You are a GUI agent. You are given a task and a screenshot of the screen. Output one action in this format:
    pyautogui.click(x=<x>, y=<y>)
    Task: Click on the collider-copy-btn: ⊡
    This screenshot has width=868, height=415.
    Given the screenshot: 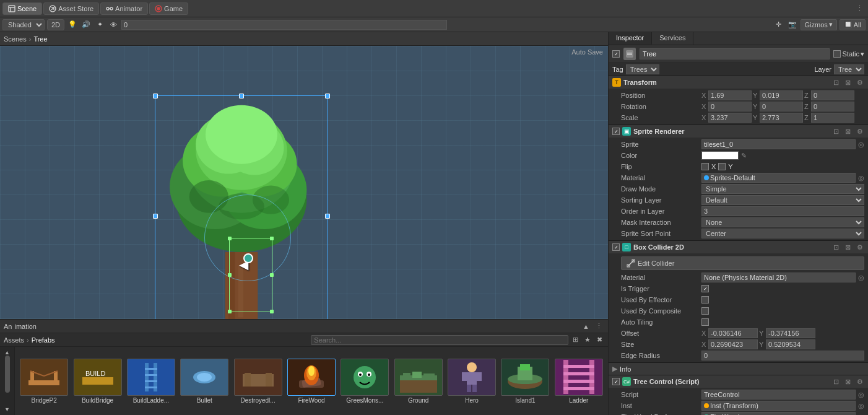 What is the action you would take?
    pyautogui.click(x=836, y=248)
    